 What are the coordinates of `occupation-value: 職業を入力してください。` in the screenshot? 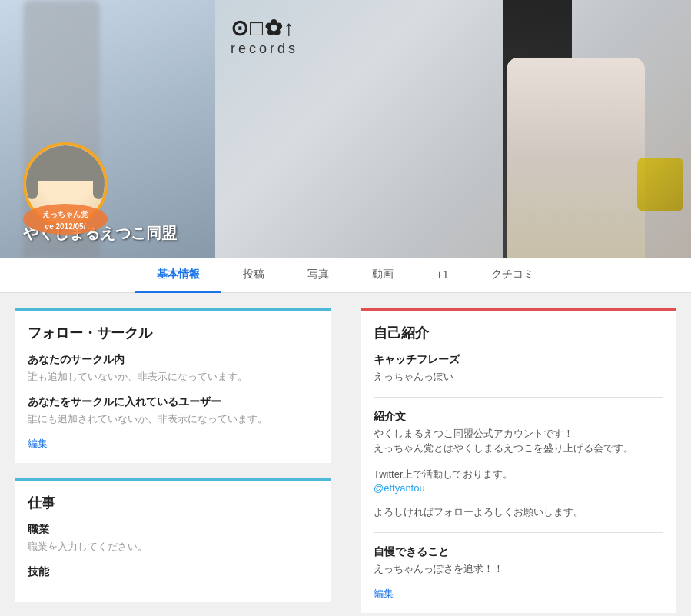 It's located at (173, 547).